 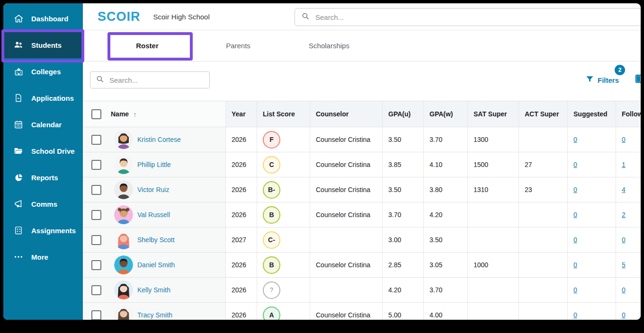 What do you see at coordinates (43, 45) in the screenshot?
I see `sidebar-item-students: Students` at bounding box center [43, 45].